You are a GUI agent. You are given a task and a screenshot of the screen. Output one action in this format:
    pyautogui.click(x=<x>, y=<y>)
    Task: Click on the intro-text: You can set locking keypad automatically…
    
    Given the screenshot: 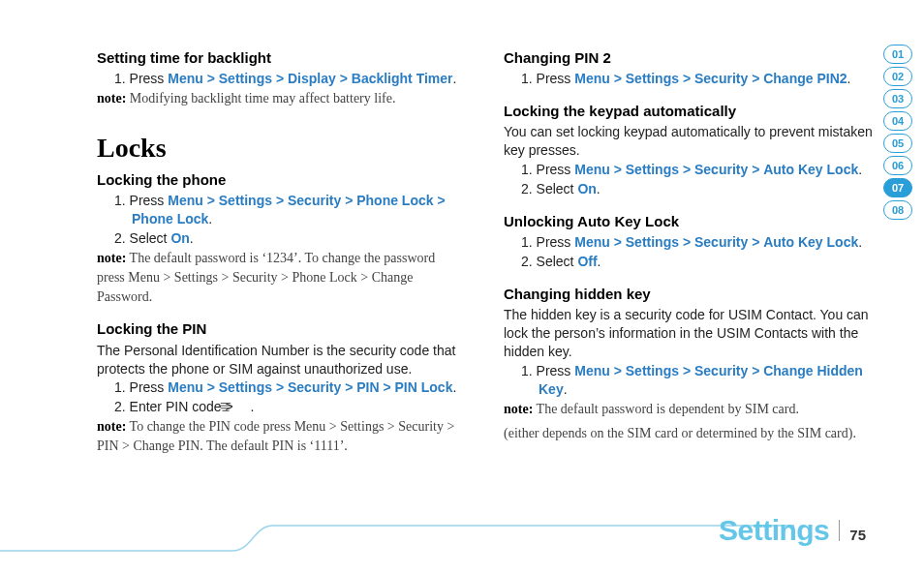 What is the action you would take?
    pyautogui.click(x=693, y=141)
    